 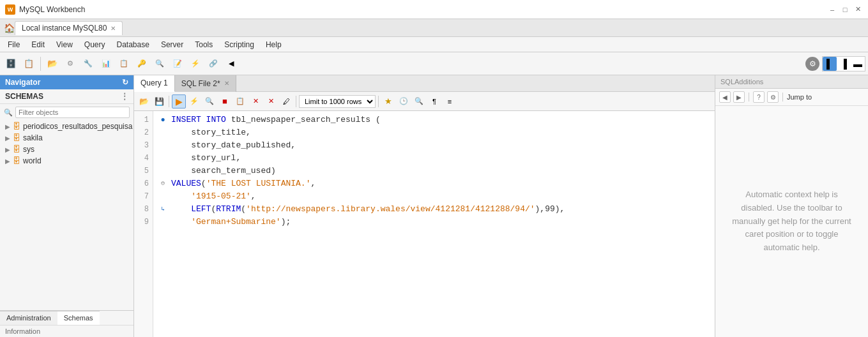 I want to click on menu-database: Database, so click(x=133, y=45).